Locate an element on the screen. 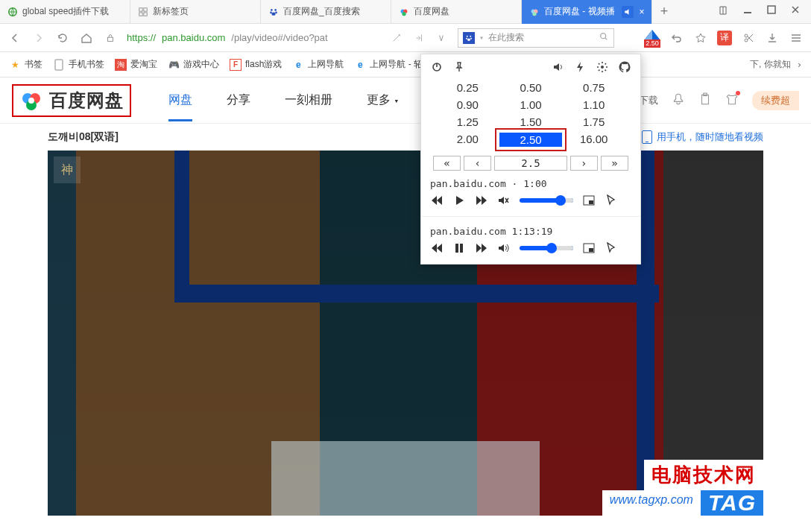 This screenshot has height=532, width=811. speed-option: 0.50 is located at coordinates (531, 88).